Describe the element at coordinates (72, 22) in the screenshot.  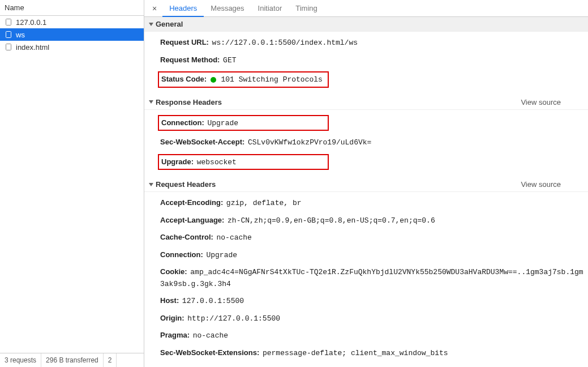
I see `request-row: 127.0.0.1` at that location.